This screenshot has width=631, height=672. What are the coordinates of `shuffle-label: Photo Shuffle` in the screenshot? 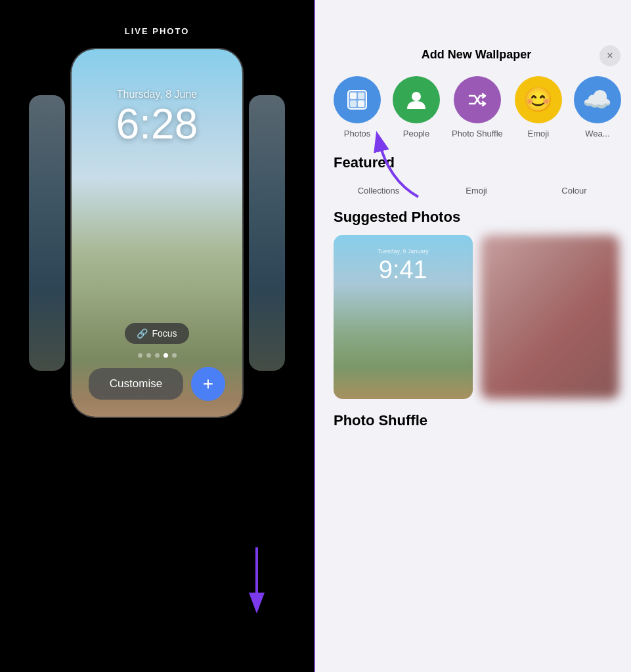 It's located at (477, 134).